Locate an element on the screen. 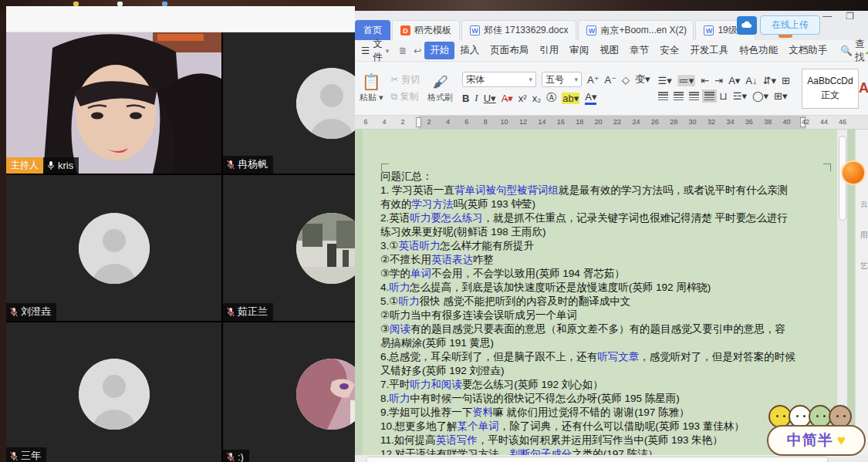  grow-font-button: A⁺ is located at coordinates (593, 80).